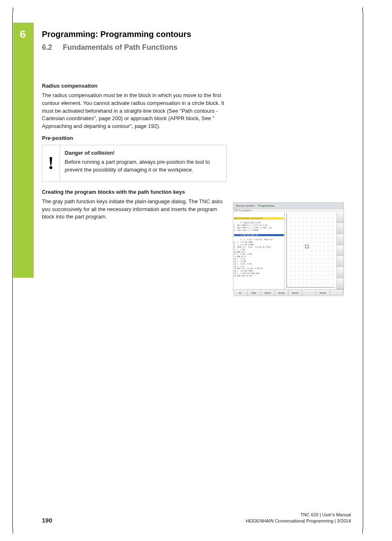 The height and width of the screenshot is (541, 392). Describe the element at coordinates (298, 518) in the screenshot. I see `footer-right: TNC 620 | User's Manual HEIDENHAIN Conve…` at that location.